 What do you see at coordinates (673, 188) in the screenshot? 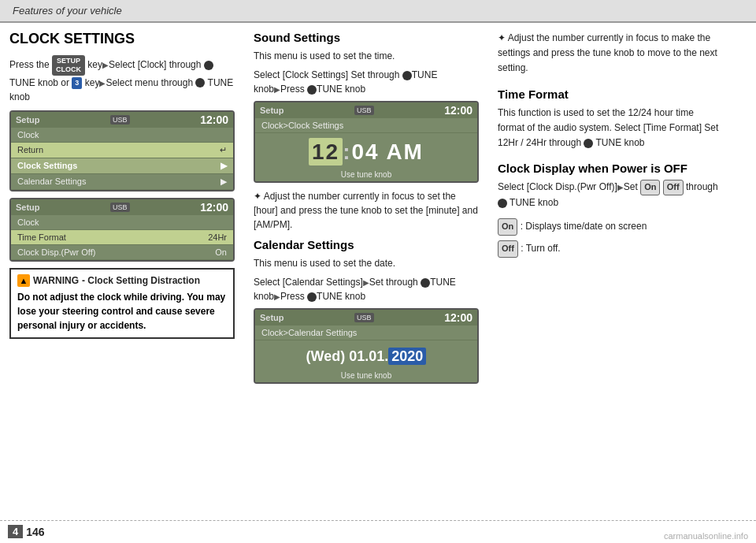
I see `off-badge-inline: Off` at bounding box center [673, 188].